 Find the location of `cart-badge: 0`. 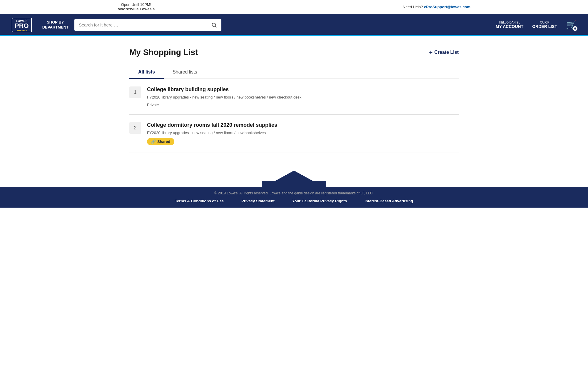

cart-badge: 0 is located at coordinates (575, 29).